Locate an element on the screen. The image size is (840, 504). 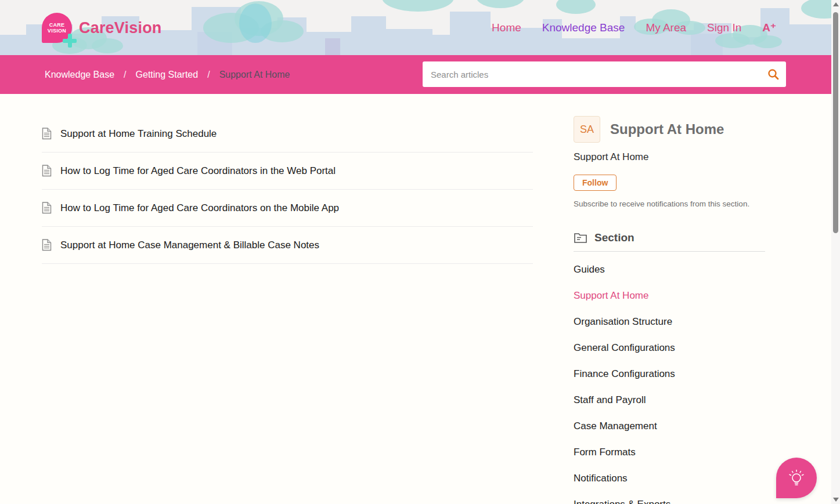
breadcrumb: Knowledge Base / Getting Started / Suppo… is located at coordinates (167, 74).